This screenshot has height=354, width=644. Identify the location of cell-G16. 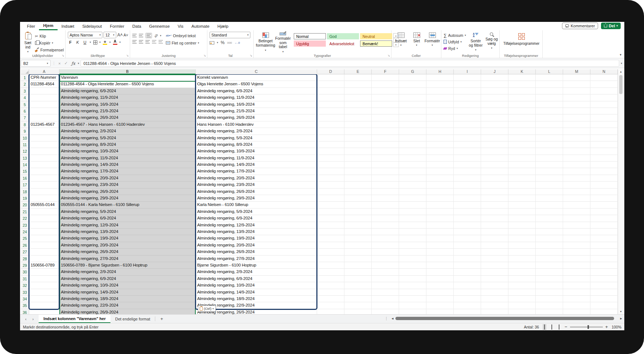
(413, 178).